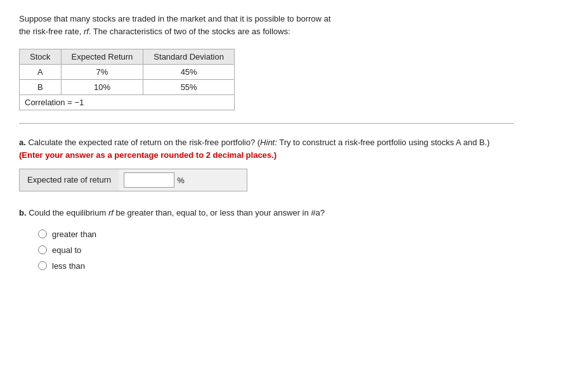  Describe the element at coordinates (127, 72) in the screenshot. I see `table-row-a: A 7% 45%` at that location.